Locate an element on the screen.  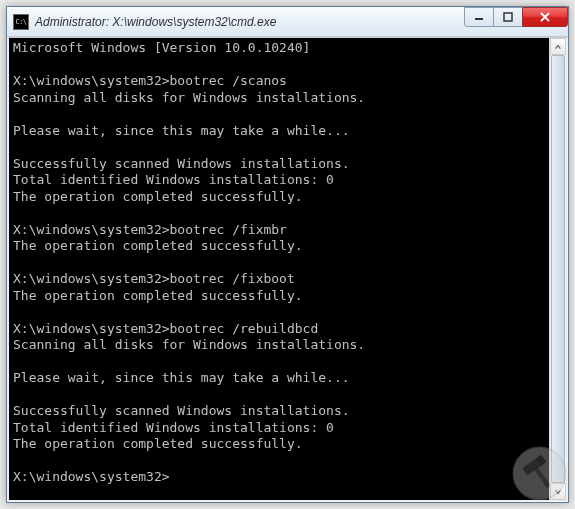
close-icon is located at coordinates (545, 17).